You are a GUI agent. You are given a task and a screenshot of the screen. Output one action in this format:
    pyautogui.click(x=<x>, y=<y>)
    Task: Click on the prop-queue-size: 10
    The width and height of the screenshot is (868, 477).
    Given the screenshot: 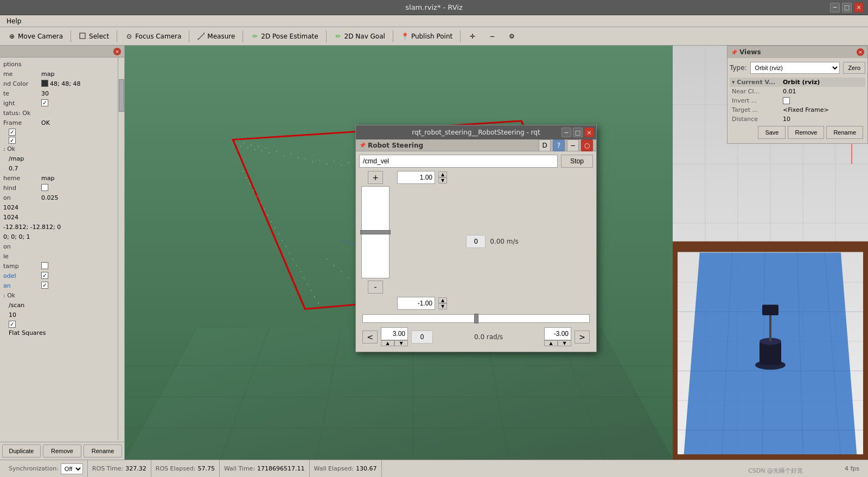 What is the action you would take?
    pyautogui.click(x=62, y=315)
    